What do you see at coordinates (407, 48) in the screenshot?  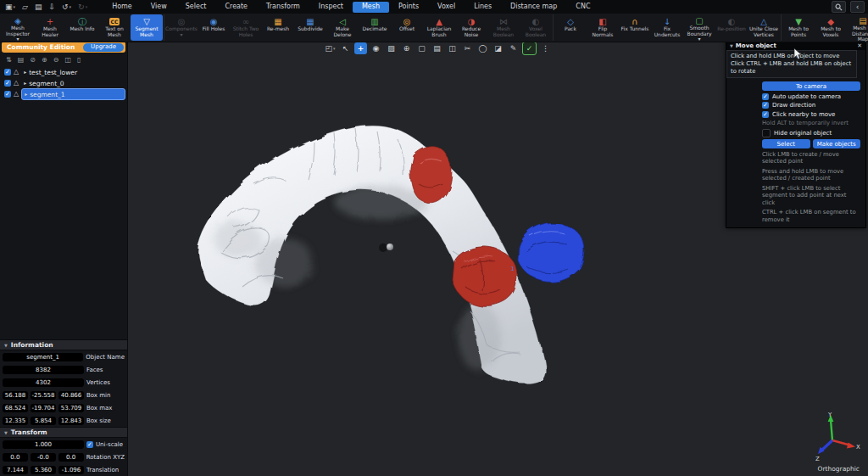 I see `navigate-tool-button: ⊕` at bounding box center [407, 48].